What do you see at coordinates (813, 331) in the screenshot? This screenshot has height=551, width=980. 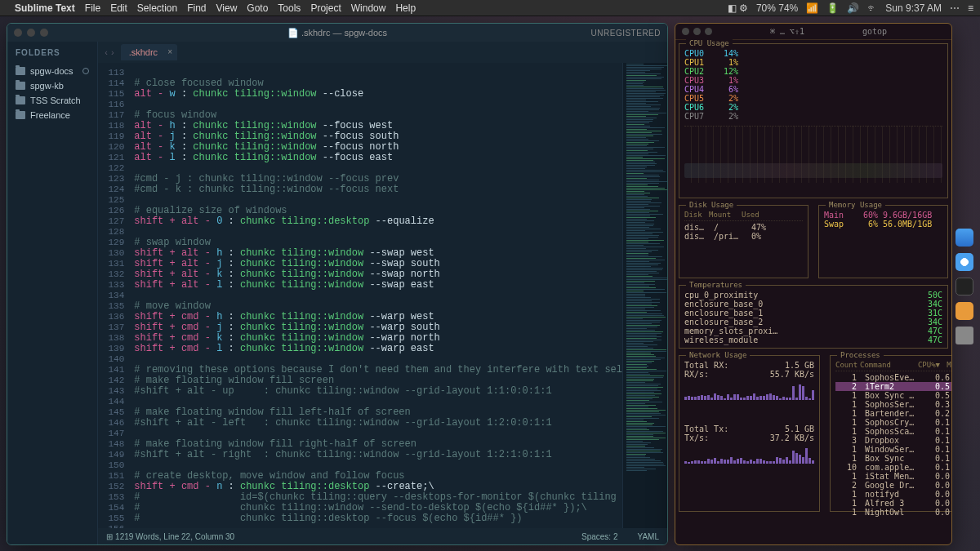 I see `temp-row: memory_slots_proxi…47C` at bounding box center [813, 331].